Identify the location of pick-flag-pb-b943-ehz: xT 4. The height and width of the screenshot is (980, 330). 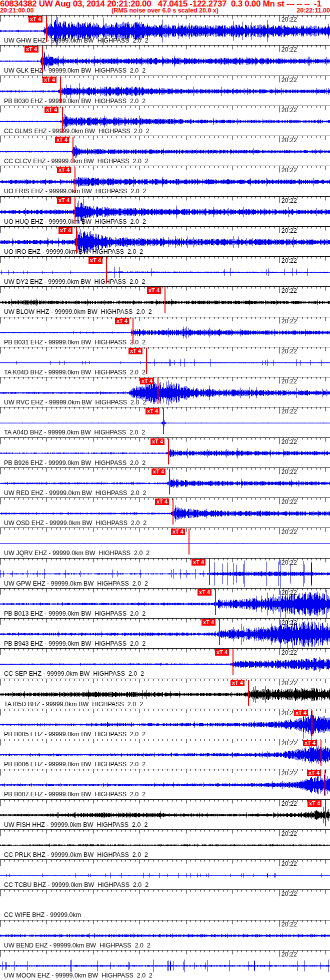
(208, 623).